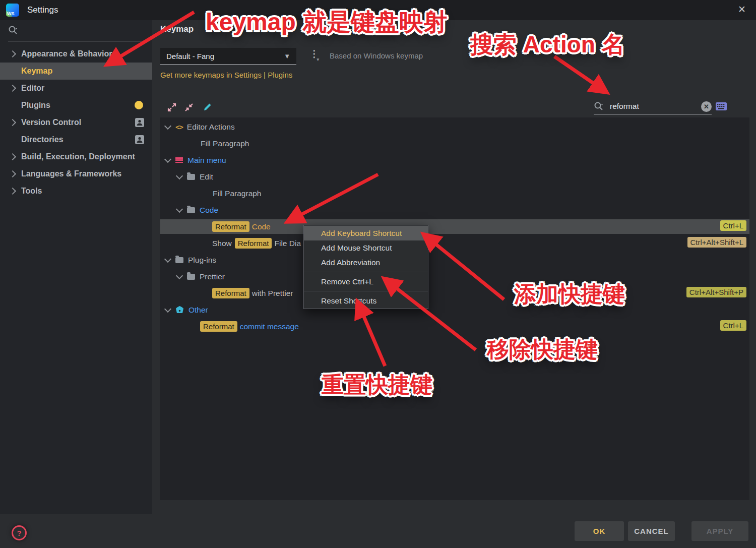  I want to click on collapse-all-icon, so click(189, 107).